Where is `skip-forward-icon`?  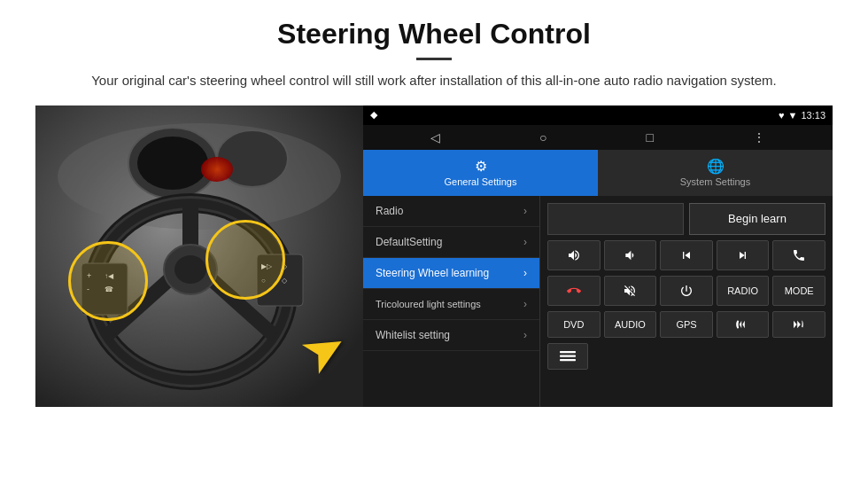
skip-forward-icon is located at coordinates (799, 324).